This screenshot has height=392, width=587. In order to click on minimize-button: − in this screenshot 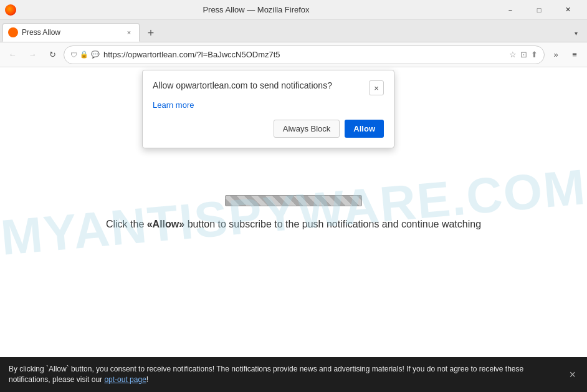, I will do `click(510, 10)`.